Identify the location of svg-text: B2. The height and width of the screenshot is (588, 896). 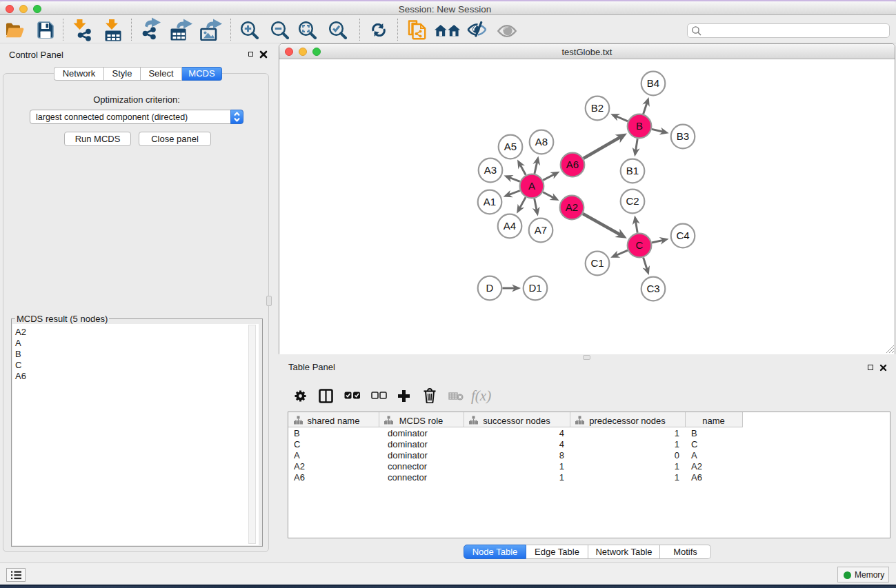
(597, 108).